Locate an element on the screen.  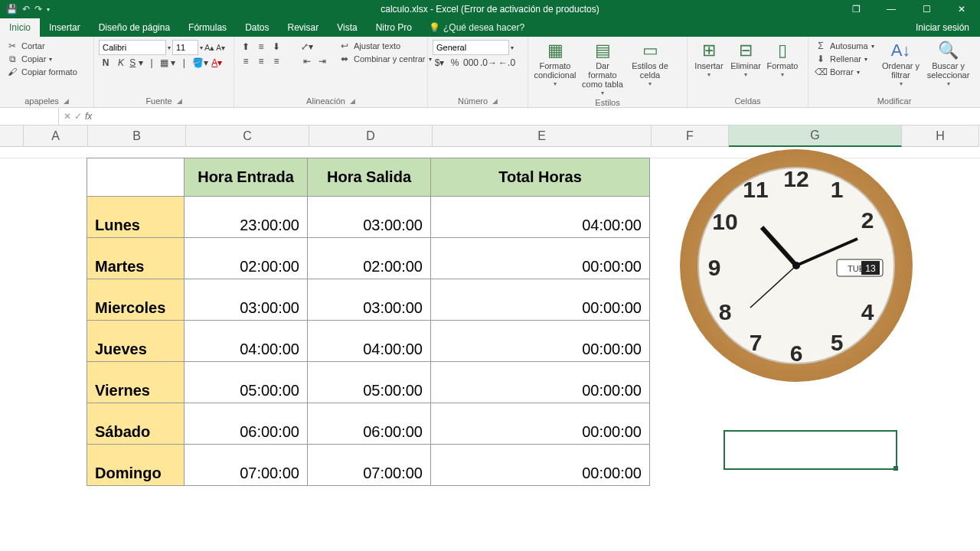
clock-image: 1212 678 91011 54 TUE 13 is located at coordinates (796, 266).